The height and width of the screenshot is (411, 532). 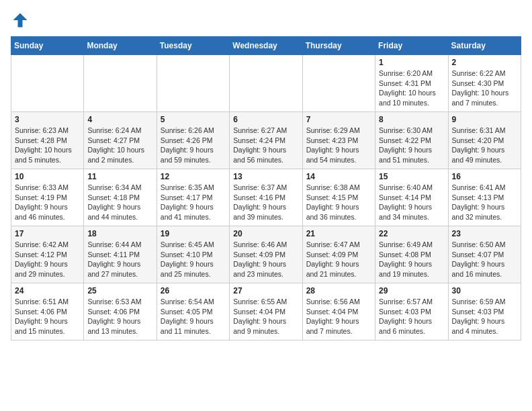 I want to click on calendar-cell: 27Sunrise: 6:55 AM Sunset: 4:04 PM Dayli…, so click(x=266, y=312).